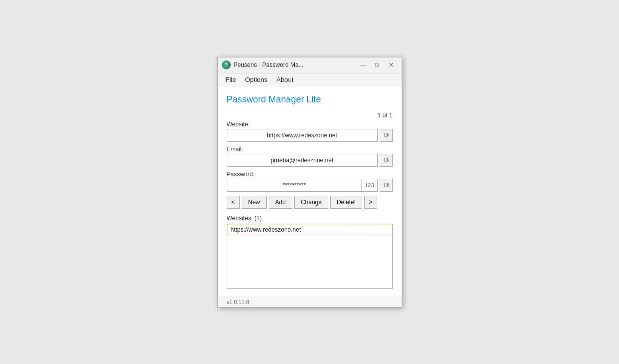  Describe the element at coordinates (231, 80) in the screenshot. I see `menu-file: File` at that location.